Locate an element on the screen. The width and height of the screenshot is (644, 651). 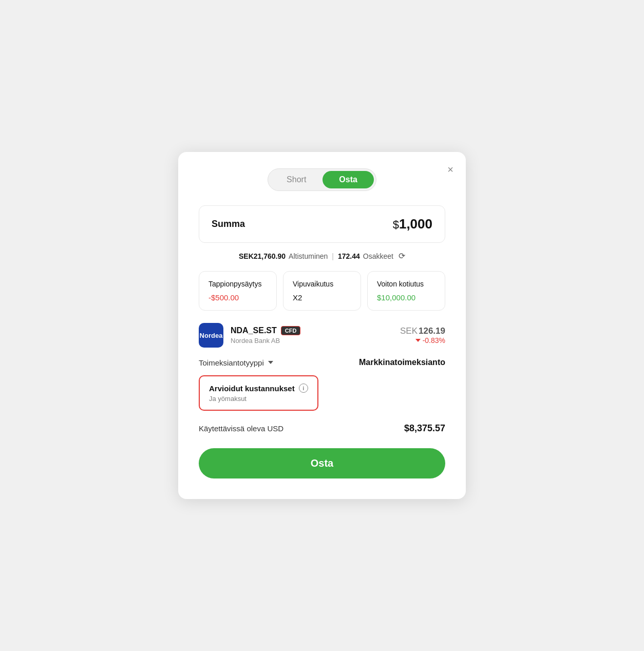
summa-value: $1,000 is located at coordinates (413, 224).